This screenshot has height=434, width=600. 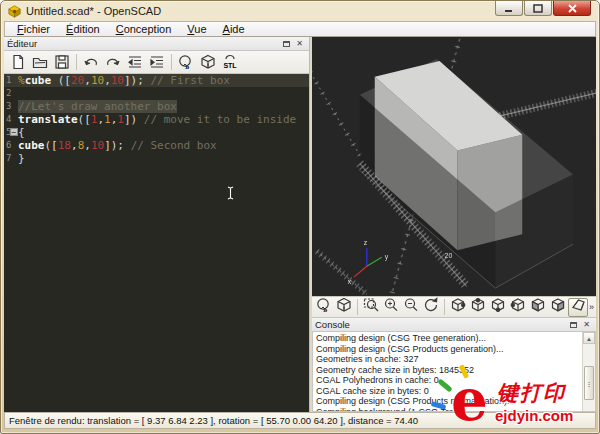 I want to click on x-axis-label: x, so click(x=350, y=282).